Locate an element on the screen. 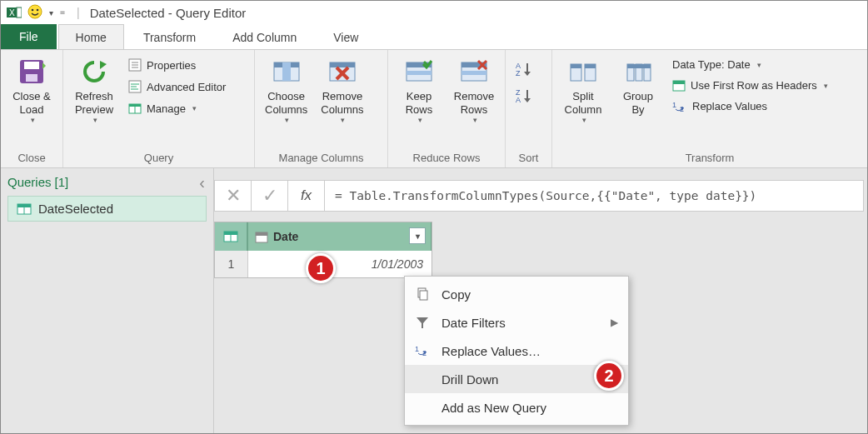 This screenshot has height=434, width=868. qat-customize-icon: ＝ is located at coordinates (62, 12).